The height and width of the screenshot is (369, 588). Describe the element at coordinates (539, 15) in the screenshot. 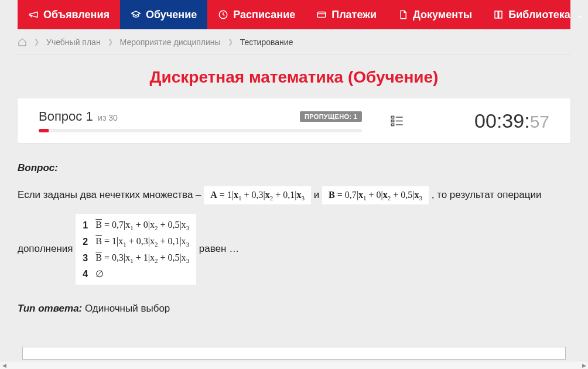

I see `nav-label: Библиотека` at that location.